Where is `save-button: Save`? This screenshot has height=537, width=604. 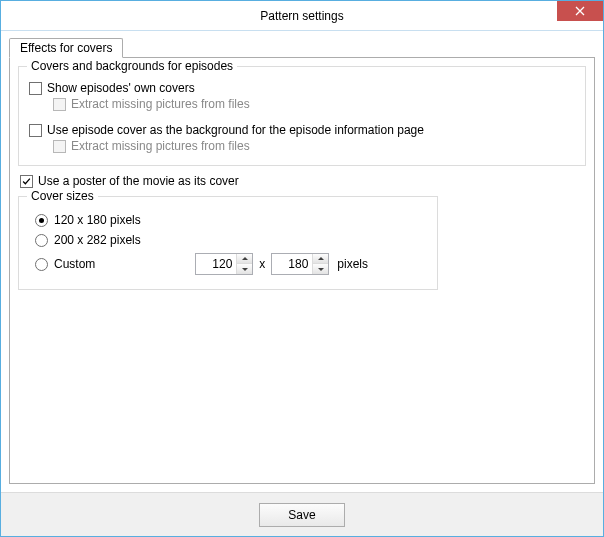 save-button: Save is located at coordinates (302, 515).